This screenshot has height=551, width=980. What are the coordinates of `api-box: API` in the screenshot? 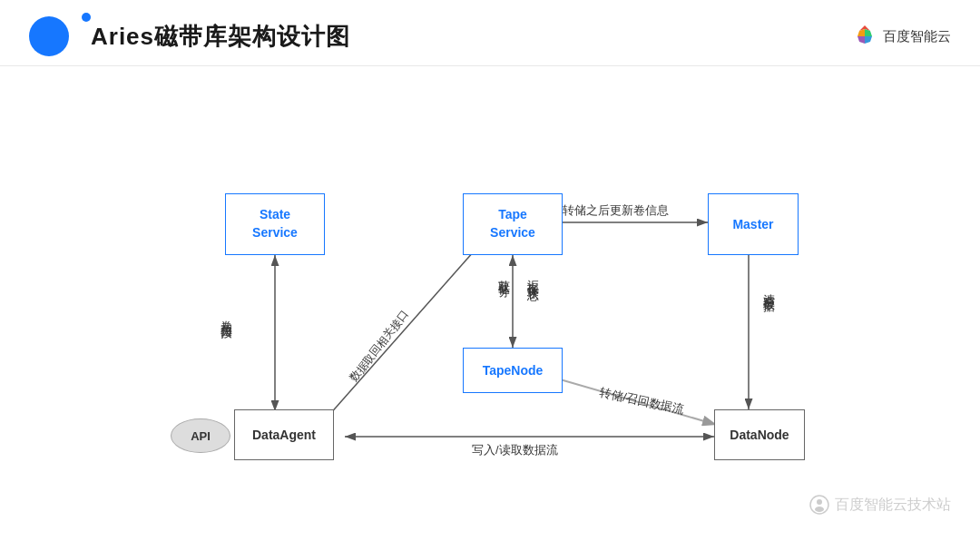 It's located at (201, 436).